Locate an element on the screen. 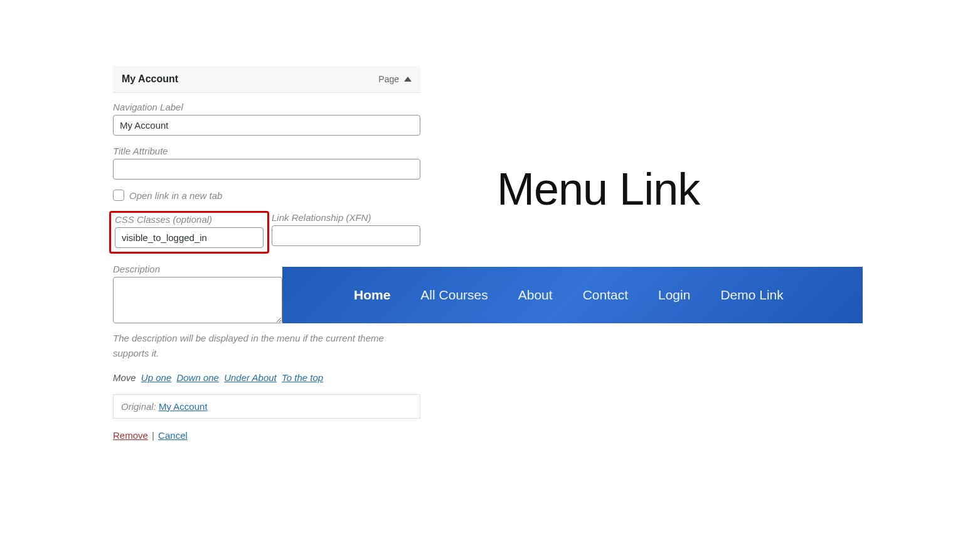  cancel-link: Cancel is located at coordinates (173, 436).